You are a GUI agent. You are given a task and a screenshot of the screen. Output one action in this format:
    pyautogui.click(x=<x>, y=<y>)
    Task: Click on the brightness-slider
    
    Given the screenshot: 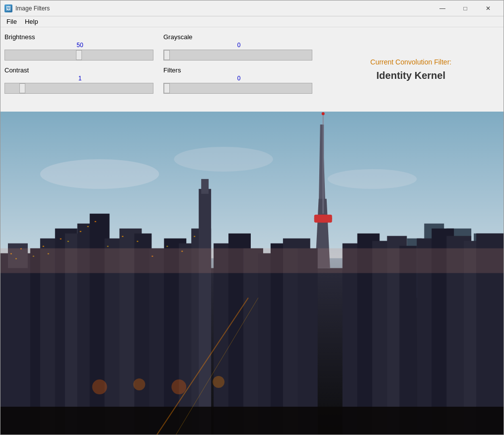 What is the action you would take?
    pyautogui.click(x=79, y=55)
    